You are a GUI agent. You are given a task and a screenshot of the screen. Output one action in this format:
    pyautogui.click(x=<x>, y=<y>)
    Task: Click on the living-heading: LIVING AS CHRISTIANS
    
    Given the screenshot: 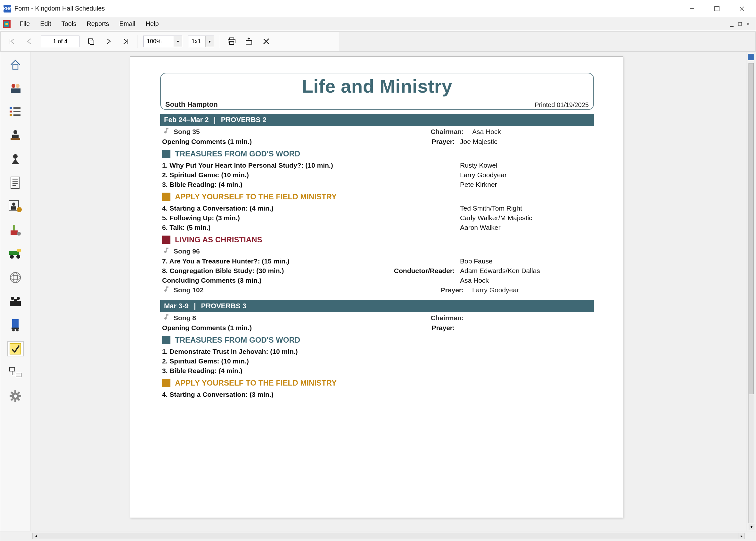 What is the action you would take?
    pyautogui.click(x=218, y=240)
    